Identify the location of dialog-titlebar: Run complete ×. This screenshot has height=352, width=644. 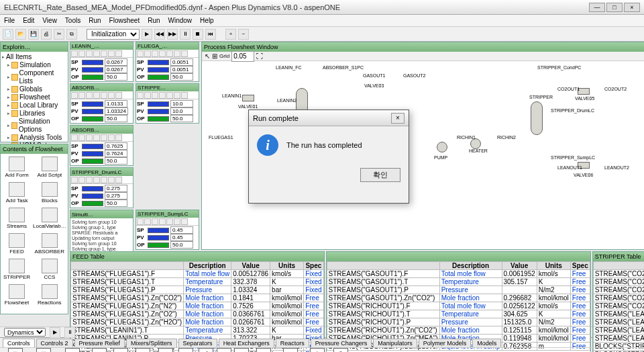
(329, 118).